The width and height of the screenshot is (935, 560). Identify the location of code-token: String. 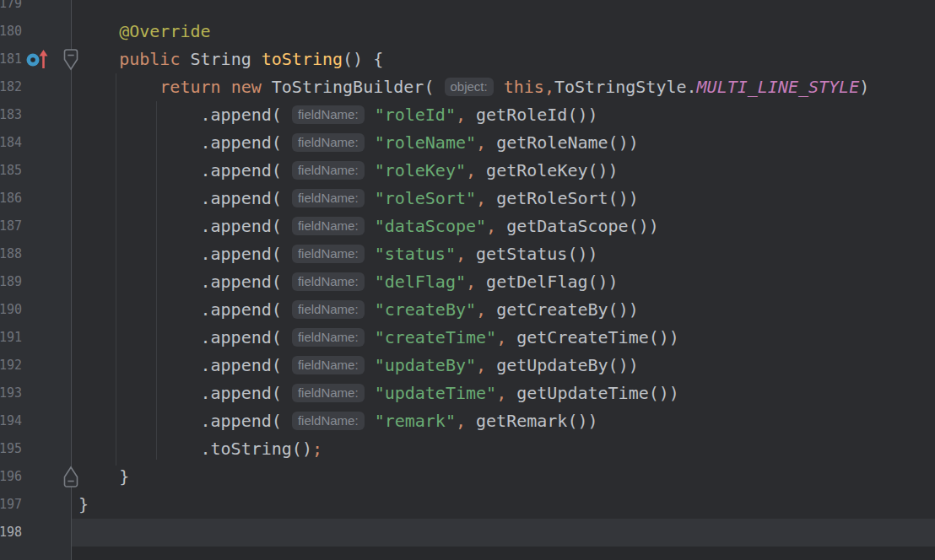
(220, 59).